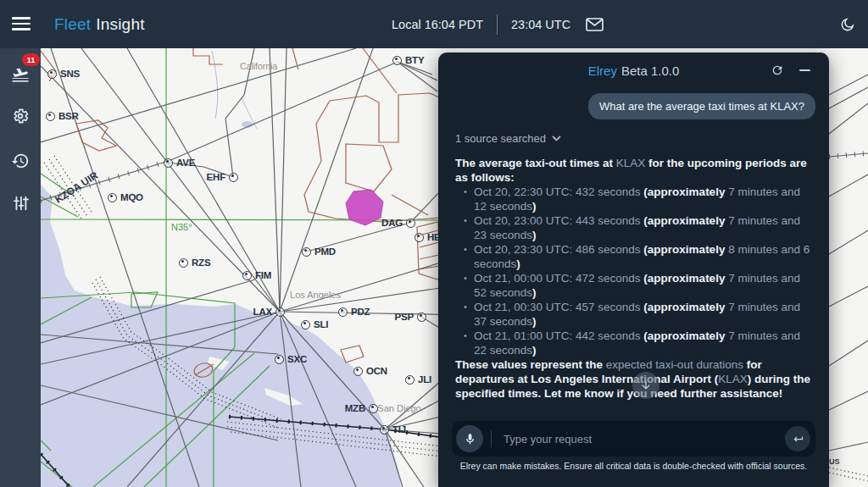 The width and height of the screenshot is (868, 487). I want to click on mic-icon, so click(470, 439).